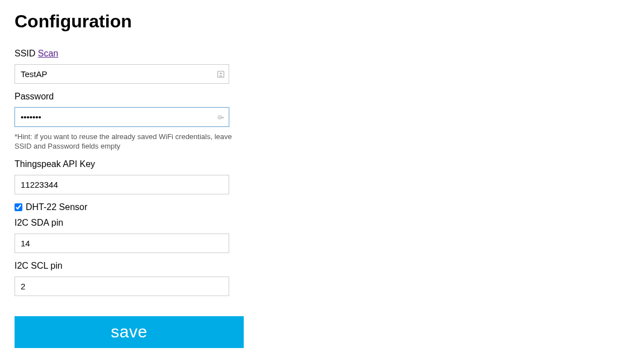 The width and height of the screenshot is (644, 362). Describe the element at coordinates (129, 21) in the screenshot. I see `page-title: Configuration` at that location.